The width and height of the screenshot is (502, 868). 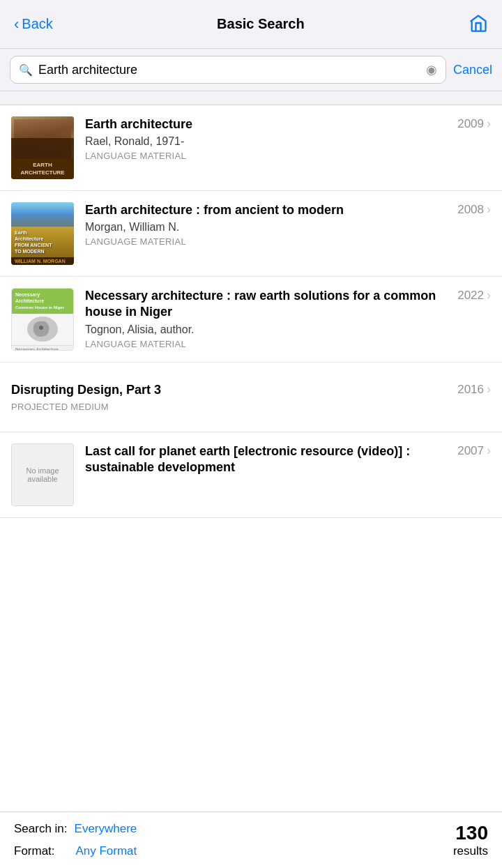 I want to click on search-in-value: Everywhere, so click(x=106, y=829).